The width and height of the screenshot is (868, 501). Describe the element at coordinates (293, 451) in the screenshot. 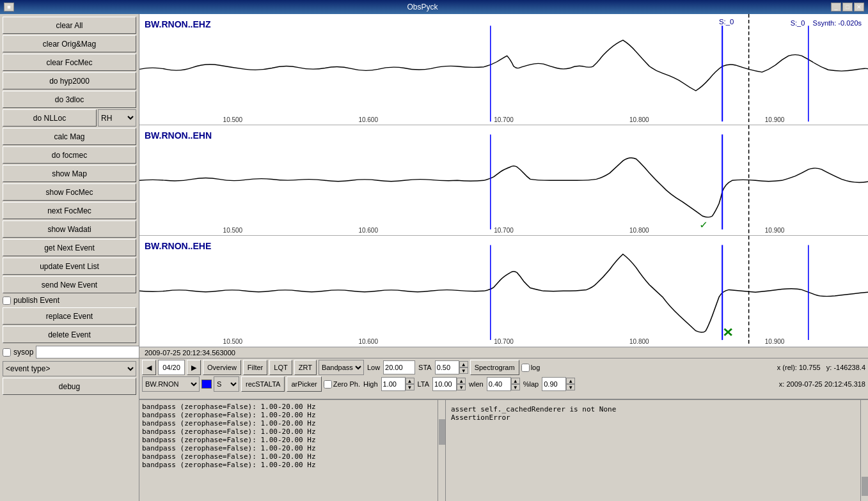

I see `log-left` at that location.